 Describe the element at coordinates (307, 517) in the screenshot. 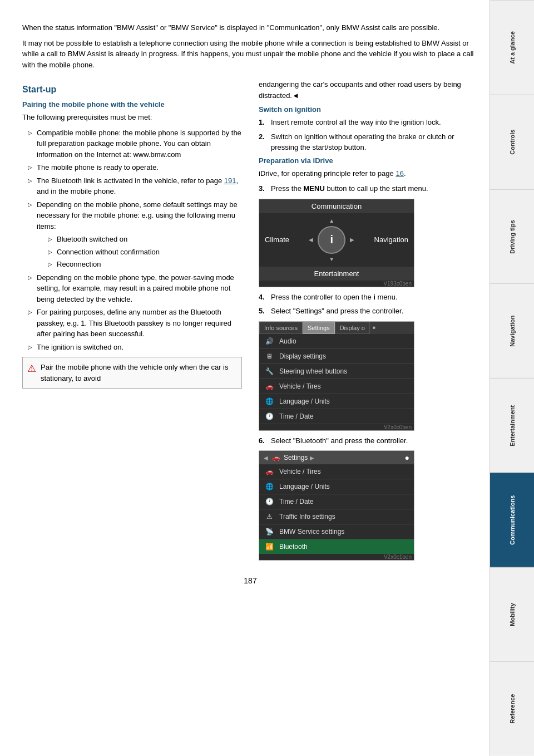

I see `s2-traffic-label: Traffic Info settings` at that location.